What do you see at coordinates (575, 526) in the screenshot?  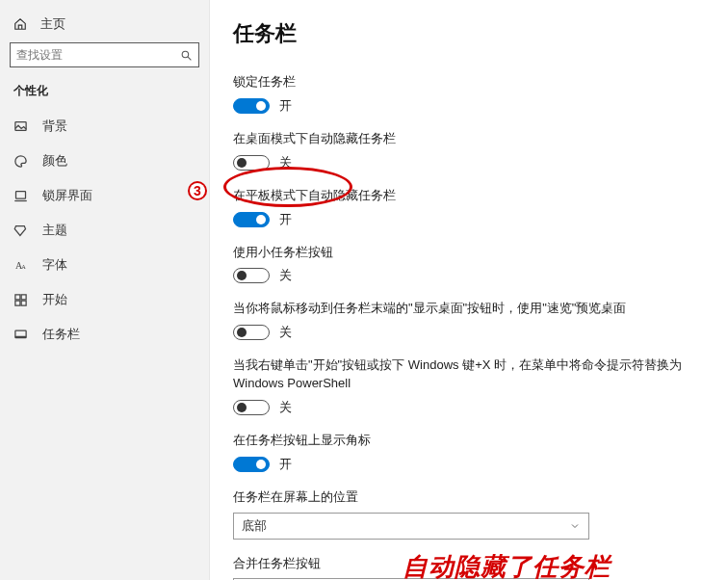 I see `chevron-down-icon` at bounding box center [575, 526].